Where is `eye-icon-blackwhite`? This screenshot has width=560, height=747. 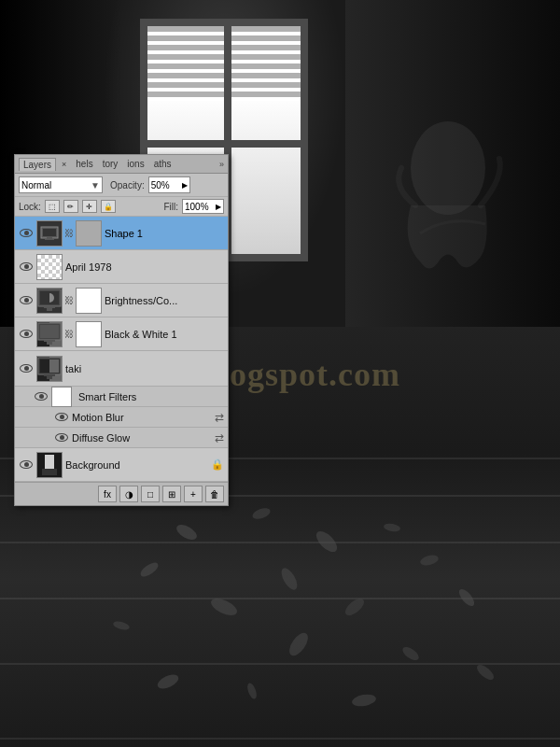 eye-icon-blackwhite is located at coordinates (26, 334).